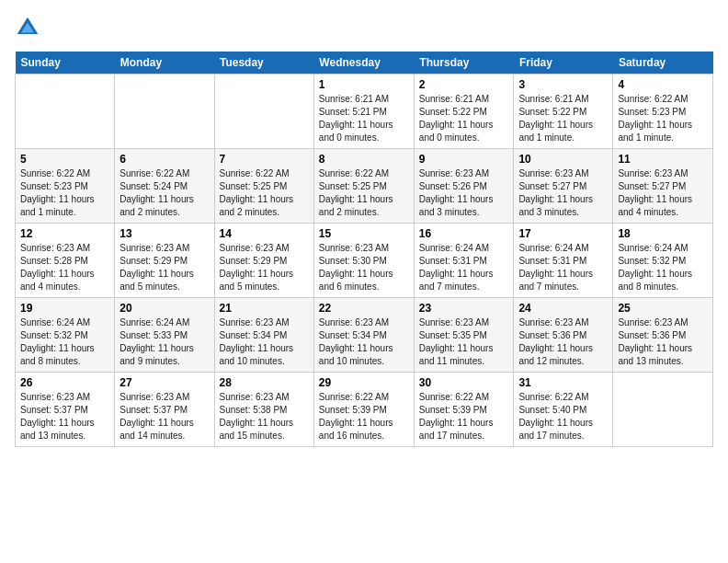 This screenshot has height=563, width=728. I want to click on calendar-cell: 17Sunrise: 6:24 AM Sunset: 5:31 PM Dayli…, so click(563, 261).